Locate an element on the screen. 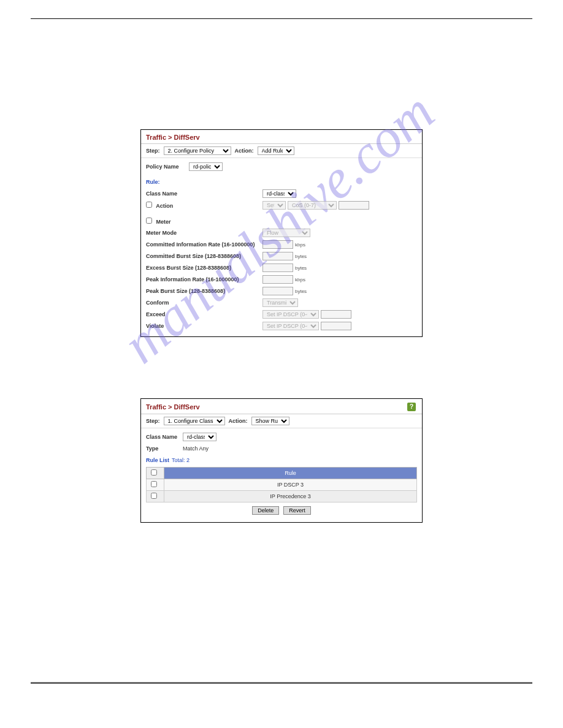  pir-unit: kbps is located at coordinates (301, 279).